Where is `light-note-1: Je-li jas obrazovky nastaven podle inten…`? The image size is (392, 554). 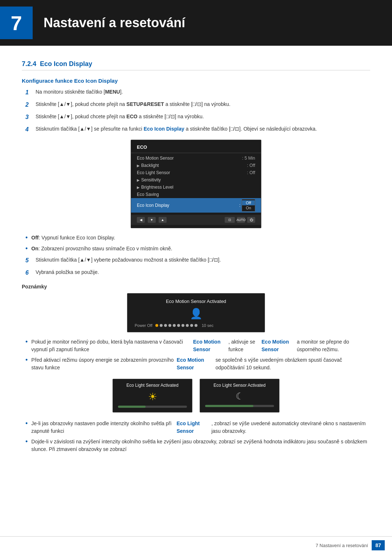
light-note-1: Je-li jas obrazovky nastaven podle inten… is located at coordinates (198, 427).